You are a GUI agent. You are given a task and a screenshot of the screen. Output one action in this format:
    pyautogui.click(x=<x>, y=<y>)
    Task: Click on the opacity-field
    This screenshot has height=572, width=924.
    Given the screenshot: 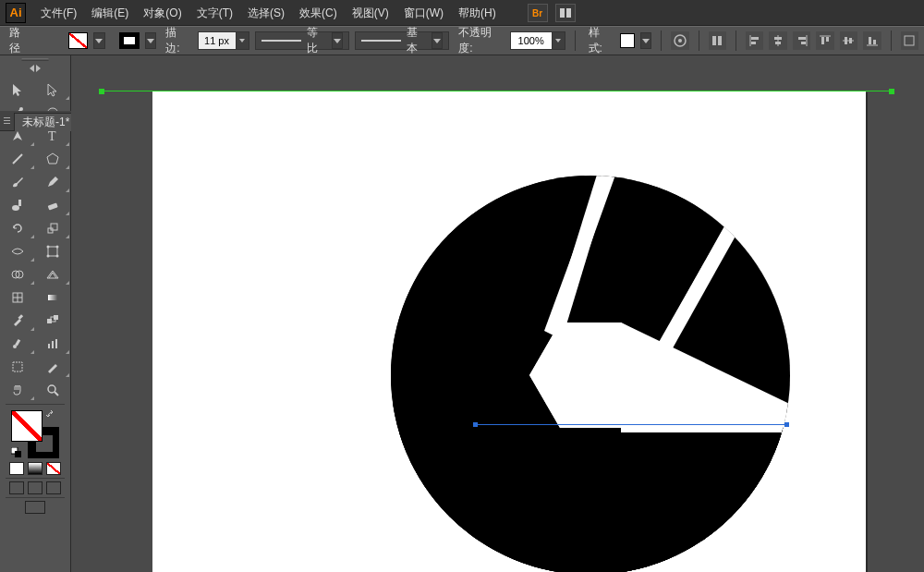 What is the action you would take?
    pyautogui.click(x=538, y=41)
    